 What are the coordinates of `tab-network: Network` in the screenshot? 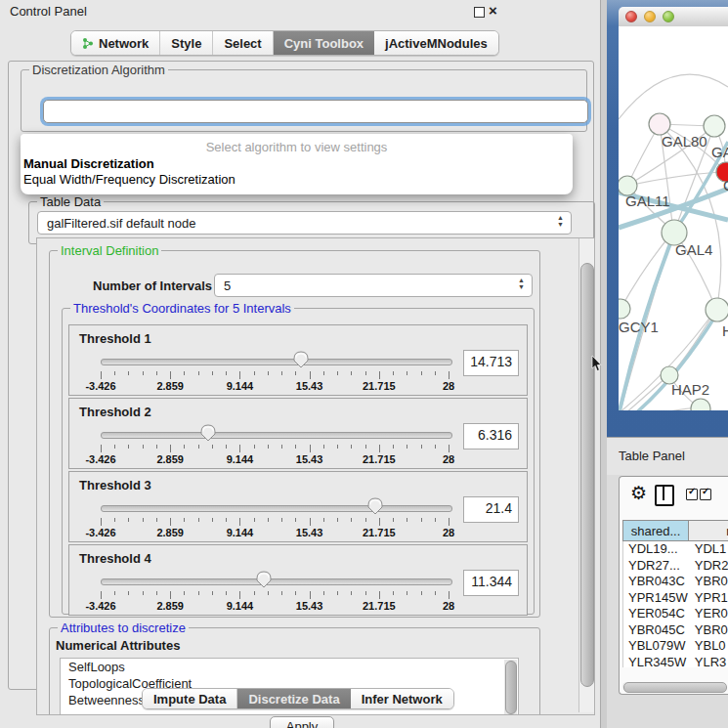 It's located at (115, 43).